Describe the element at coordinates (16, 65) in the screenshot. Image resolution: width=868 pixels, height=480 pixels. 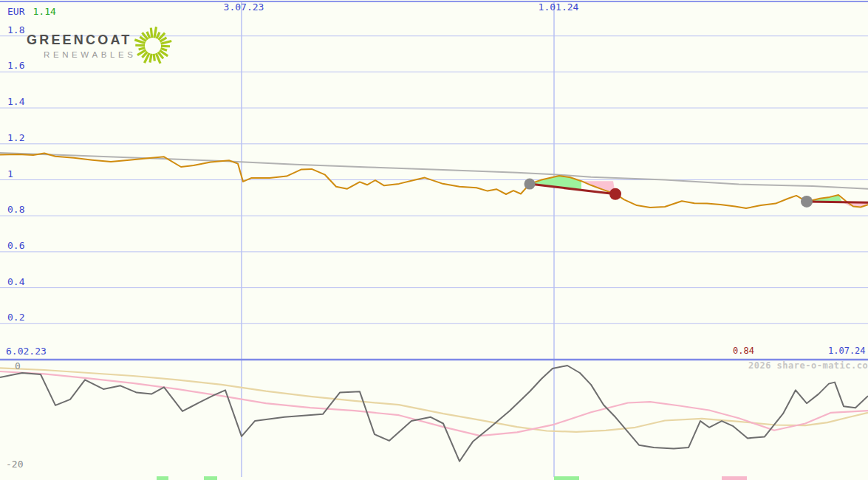
I see `y-axis-tick-label: 1.6` at that location.